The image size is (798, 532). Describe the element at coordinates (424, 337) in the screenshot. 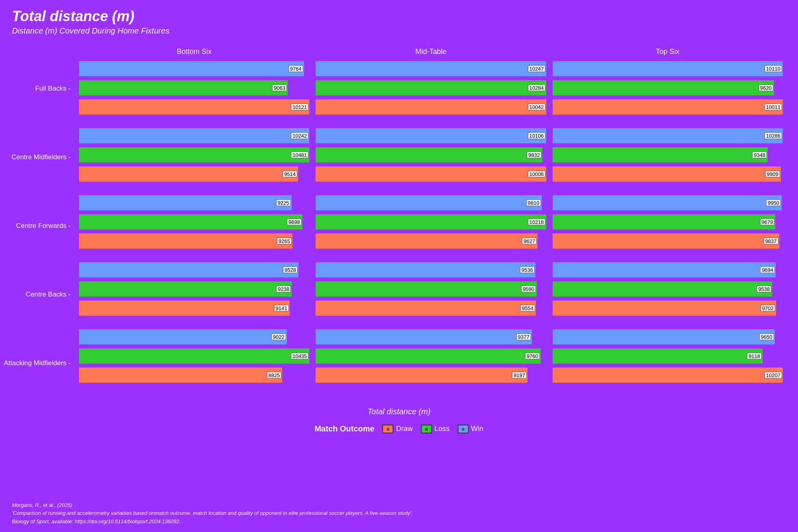

I see `bar-bar-win: 9377` at that location.